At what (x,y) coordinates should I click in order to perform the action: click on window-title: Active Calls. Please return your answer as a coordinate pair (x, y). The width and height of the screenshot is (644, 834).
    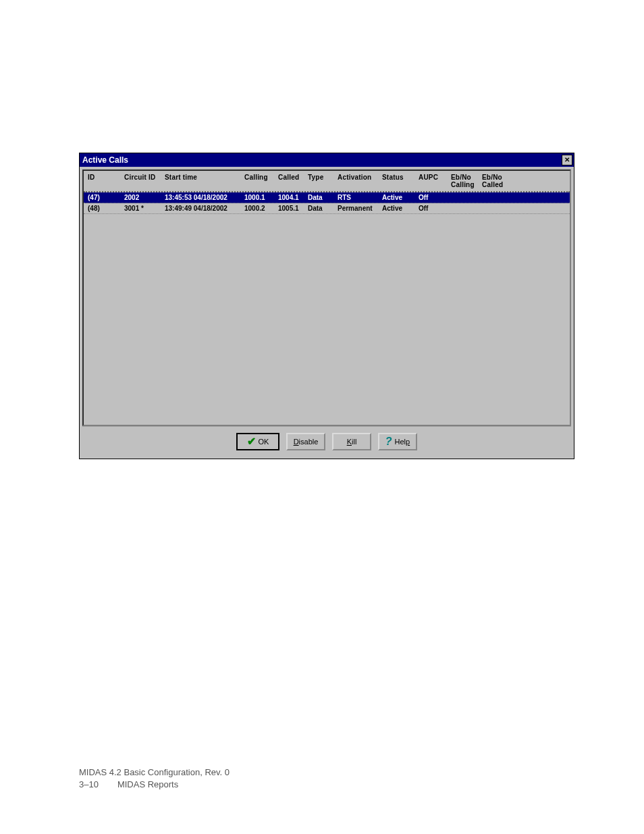
    Looking at the image, I should click on (105, 160).